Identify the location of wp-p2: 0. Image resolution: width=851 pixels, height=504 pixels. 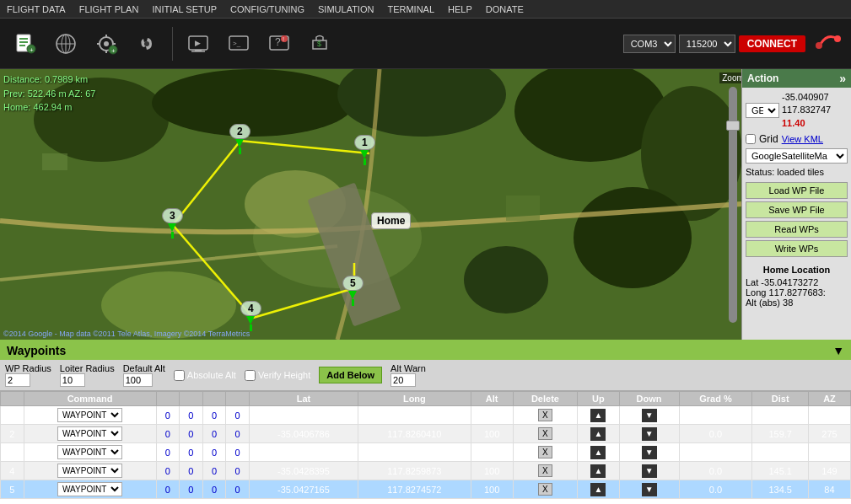
(191, 490).